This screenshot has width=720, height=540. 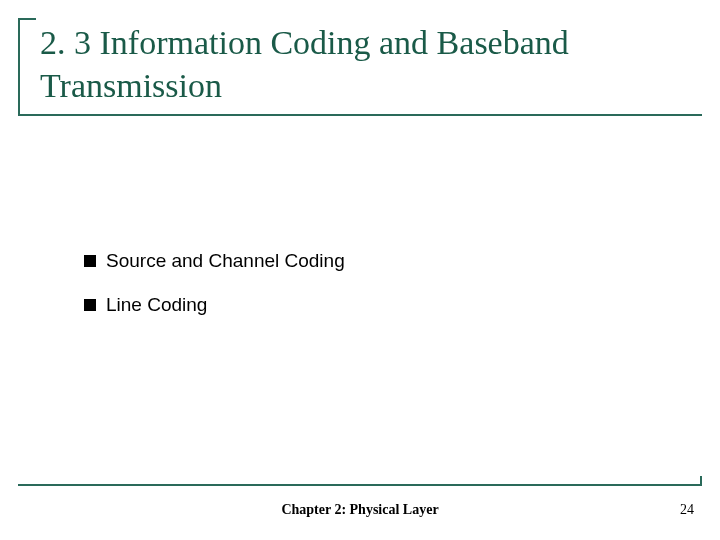 I want to click on title-rule-left, so click(x=19, y=66).